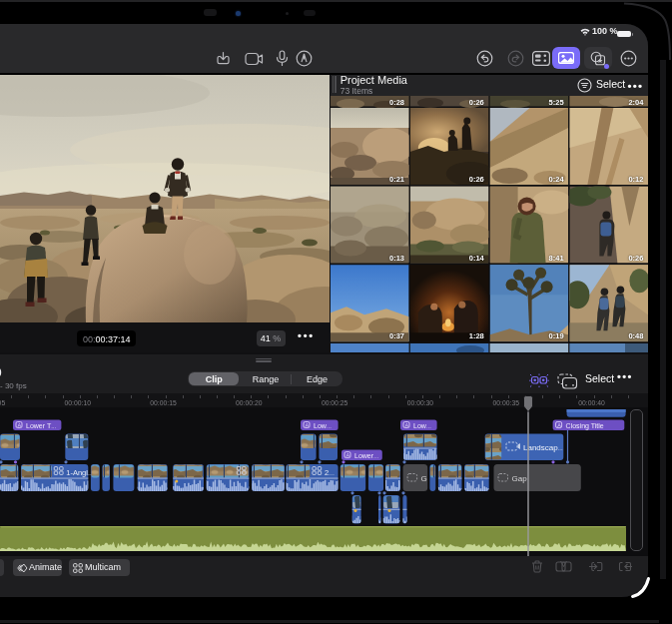 The height and width of the screenshot is (624, 672). I want to click on svg-text: G, so click(424, 479).